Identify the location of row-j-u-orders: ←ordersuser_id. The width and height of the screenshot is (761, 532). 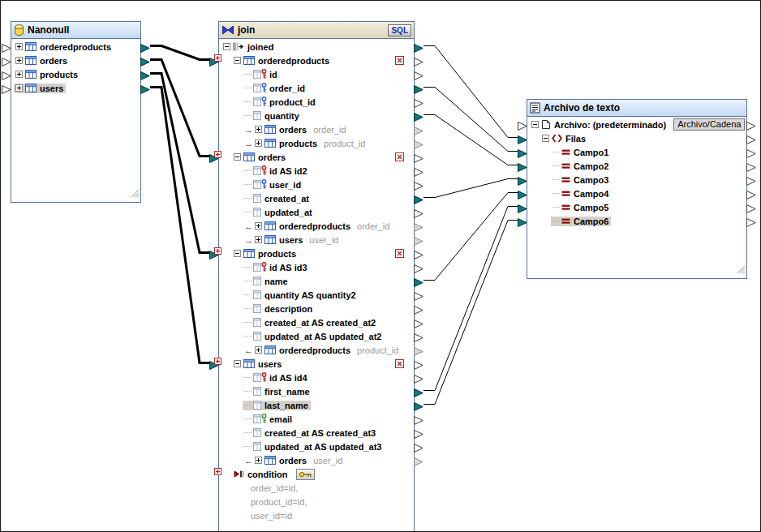
(316, 461).